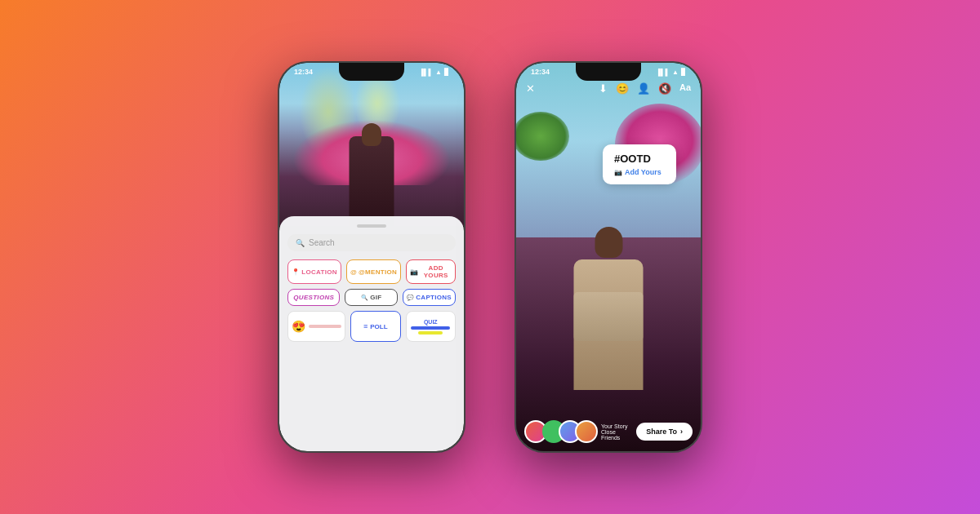 The width and height of the screenshot is (980, 514). Describe the element at coordinates (619, 426) in the screenshot. I see `your-story-label: Your Story` at that location.